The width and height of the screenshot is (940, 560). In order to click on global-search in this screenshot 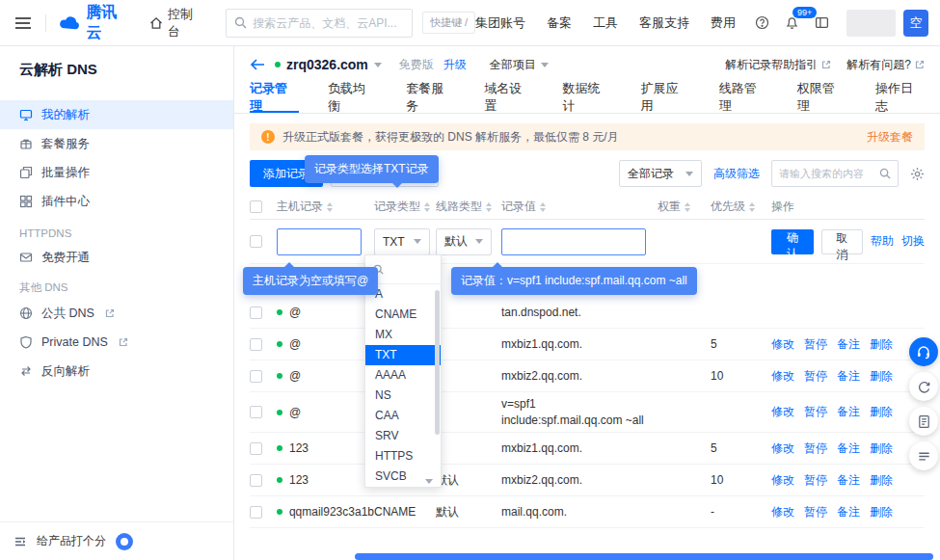, I will do `click(319, 23)`.